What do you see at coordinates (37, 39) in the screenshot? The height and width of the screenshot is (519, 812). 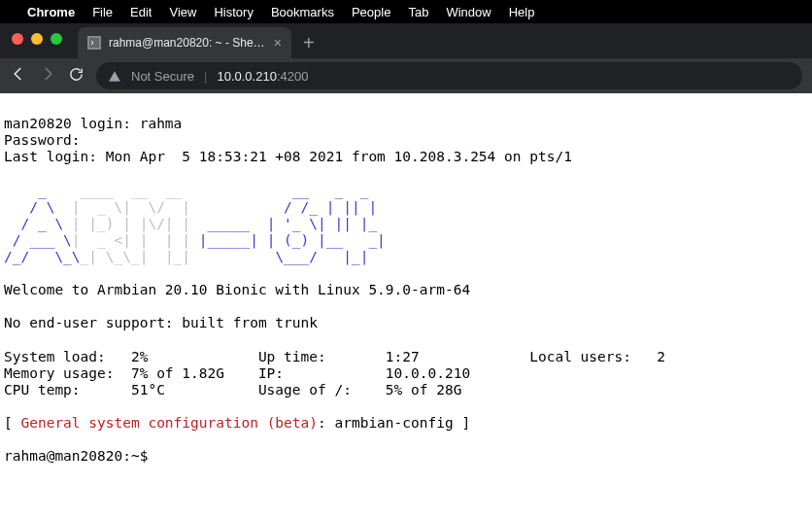 I see `window-controls` at bounding box center [37, 39].